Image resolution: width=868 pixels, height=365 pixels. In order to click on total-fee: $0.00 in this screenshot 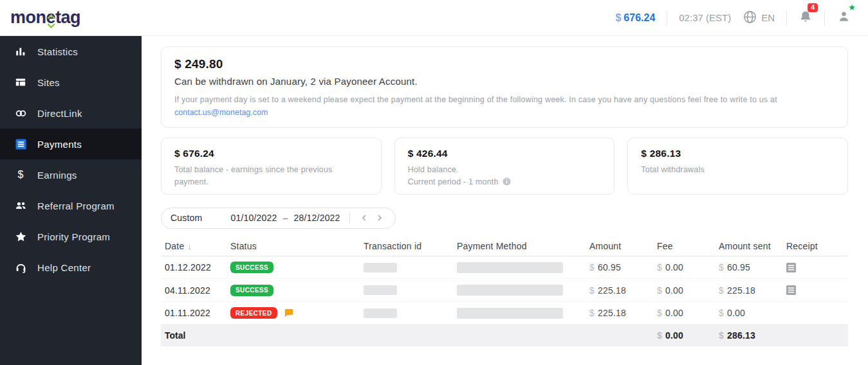, I will do `click(688, 335)`.